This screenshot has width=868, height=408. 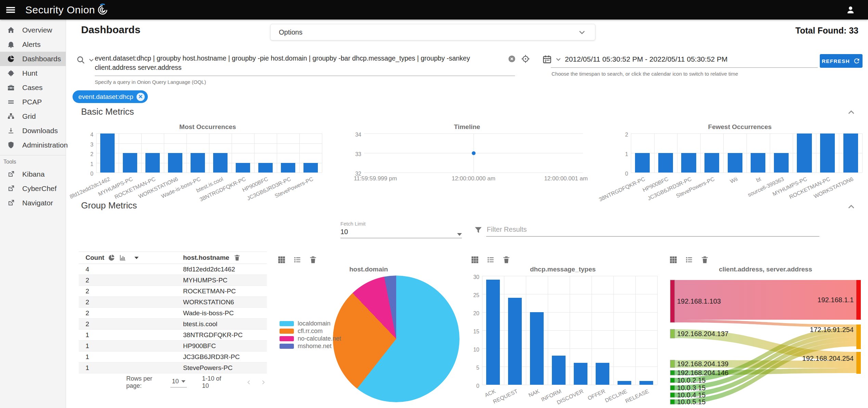 I want to click on sidebar-item-alerts: Alerts, so click(x=33, y=44).